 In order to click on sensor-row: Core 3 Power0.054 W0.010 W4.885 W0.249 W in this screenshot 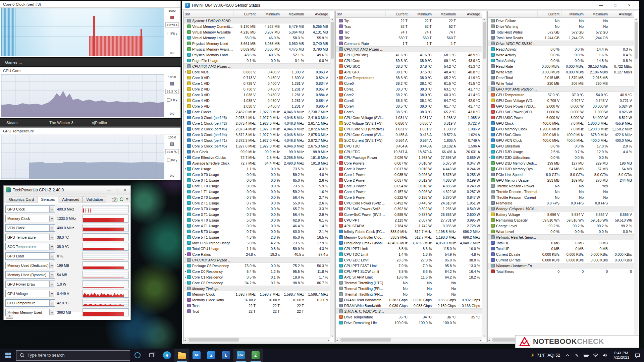, I will do `click(409, 186)`.